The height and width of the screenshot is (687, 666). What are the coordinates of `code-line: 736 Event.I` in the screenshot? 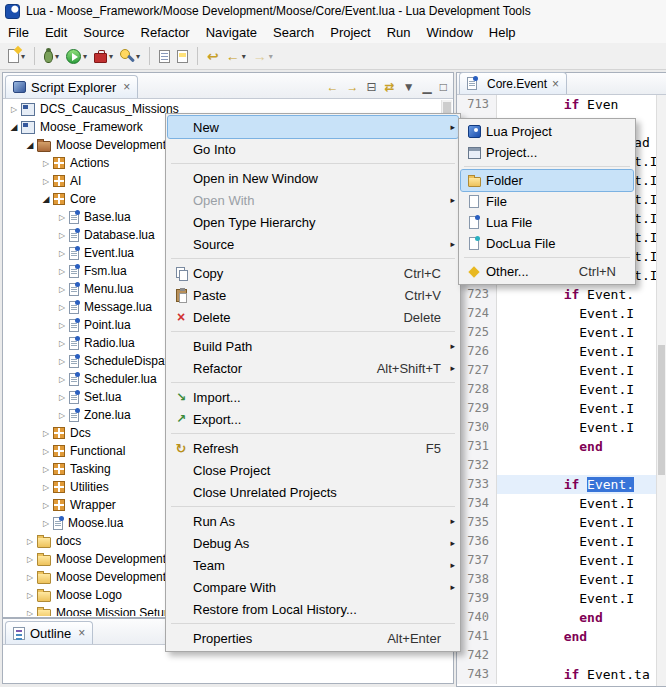 It's located at (556, 542).